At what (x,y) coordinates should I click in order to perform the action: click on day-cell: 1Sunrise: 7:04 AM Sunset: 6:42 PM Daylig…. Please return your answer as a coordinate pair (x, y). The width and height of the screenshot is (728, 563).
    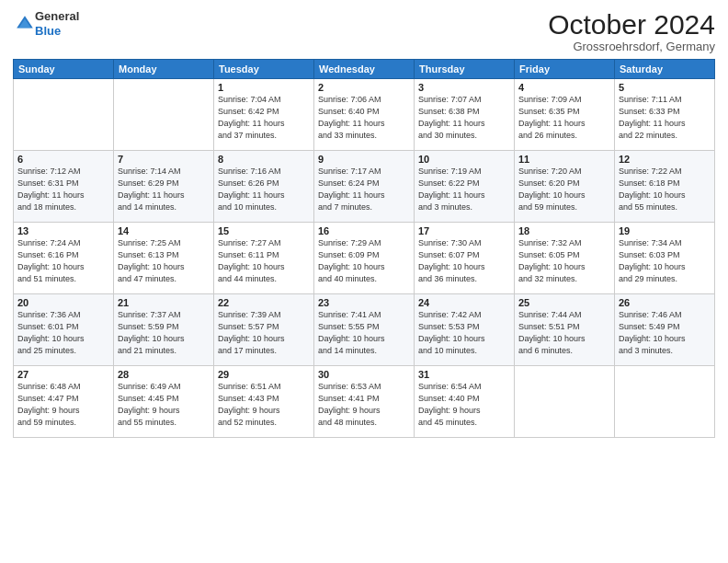
    Looking at the image, I should click on (265, 115).